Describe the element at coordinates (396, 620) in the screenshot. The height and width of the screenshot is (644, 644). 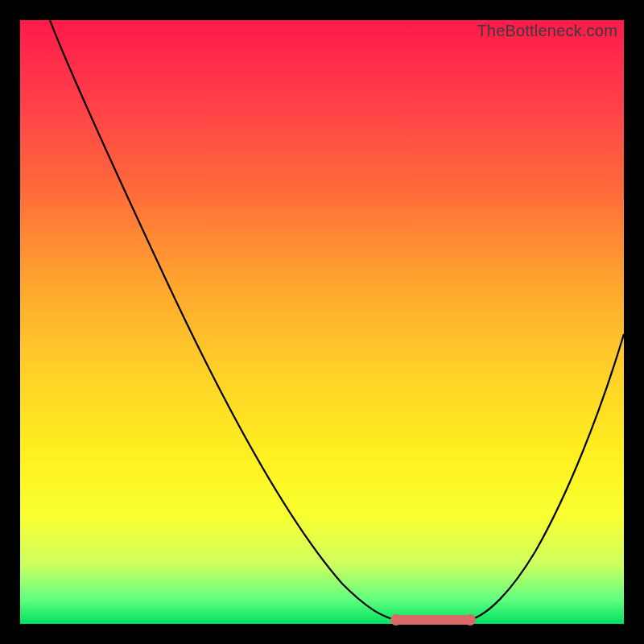
I see `optimal-range-start-dot` at that location.